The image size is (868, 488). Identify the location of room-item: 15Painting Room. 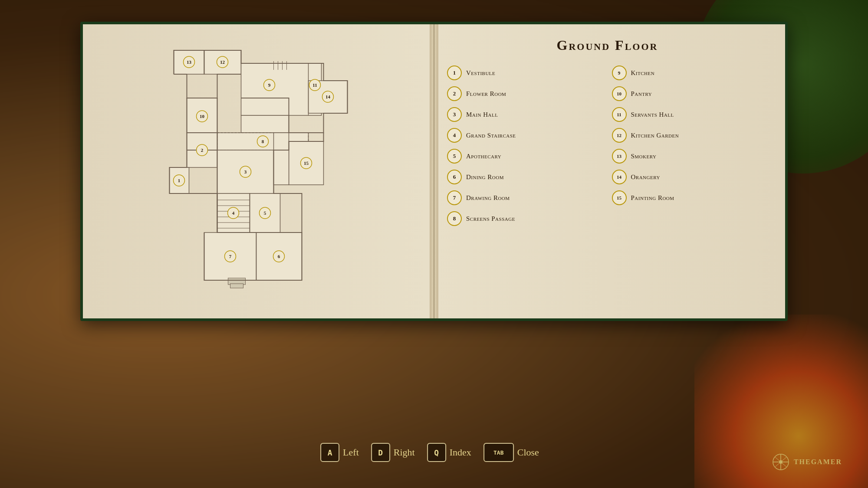
(690, 198).